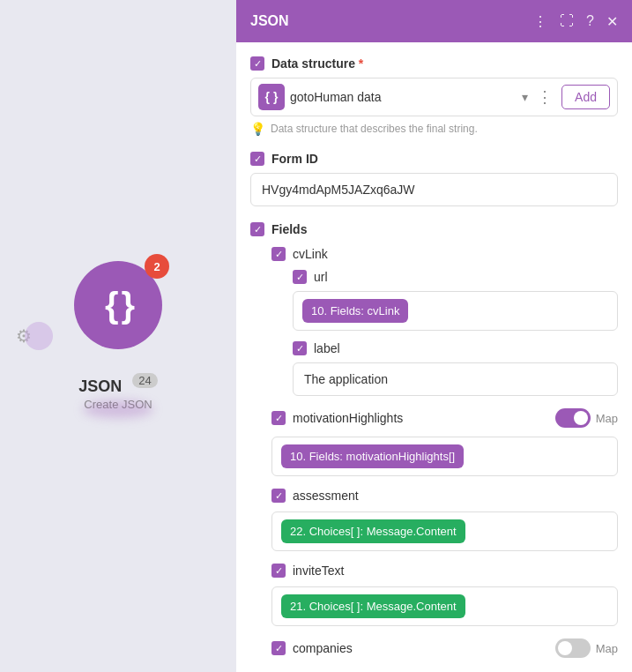  Describe the element at coordinates (585, 97) in the screenshot. I see `ds-add-button: Add` at that location.